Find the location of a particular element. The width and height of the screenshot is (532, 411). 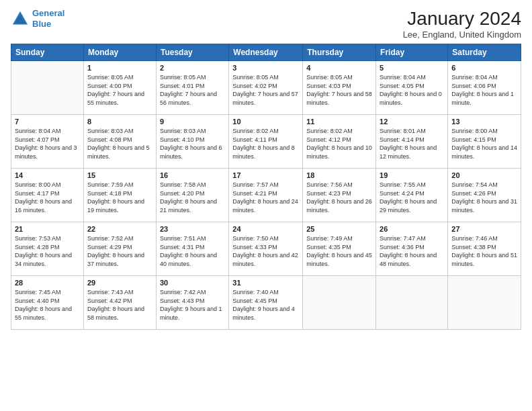

day-info: Sunrise: 8:05 AMSunset: 4:00 PMDaylight:… is located at coordinates (120, 90).